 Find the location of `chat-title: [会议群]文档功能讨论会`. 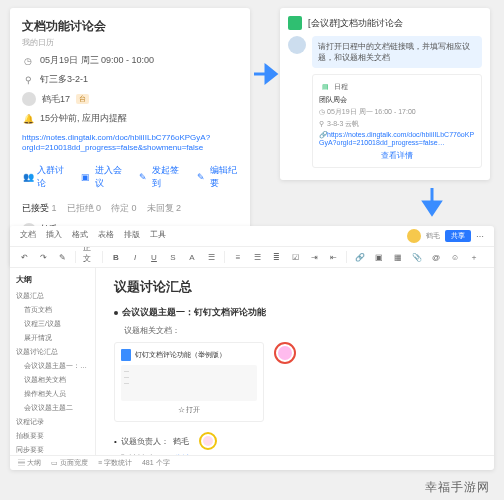

chat-title: [会议群]文档功能讨论会 is located at coordinates (356, 24).